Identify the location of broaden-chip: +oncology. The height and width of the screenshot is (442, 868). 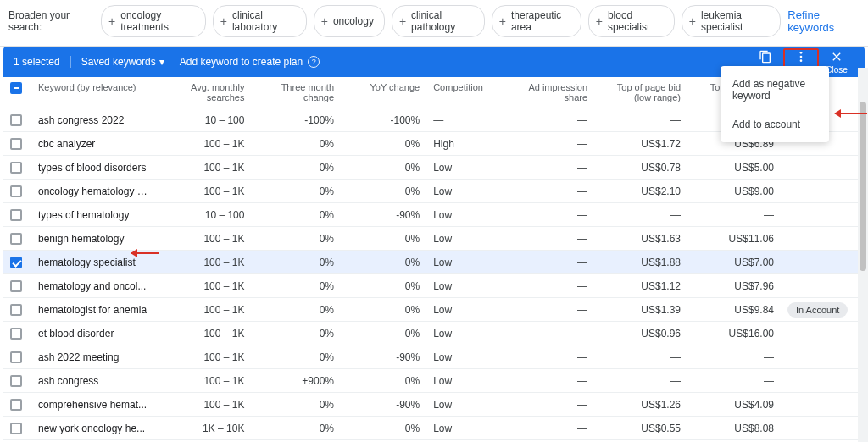
(349, 21).